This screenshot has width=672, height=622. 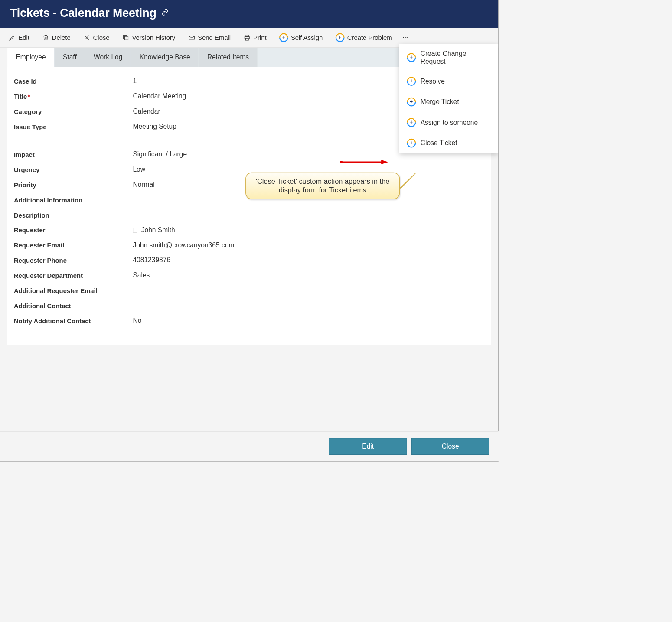 What do you see at coordinates (192, 38) in the screenshot?
I see `mail-icon` at bounding box center [192, 38].